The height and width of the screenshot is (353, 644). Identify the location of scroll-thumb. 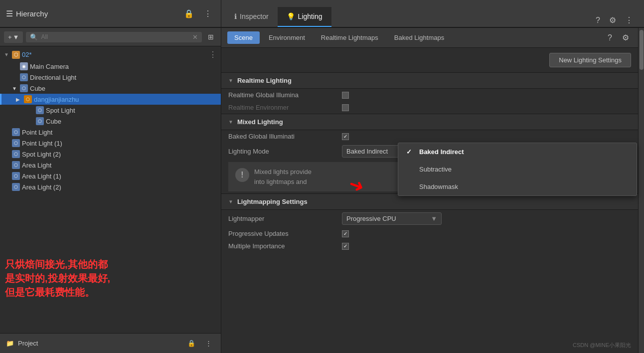
(642, 50).